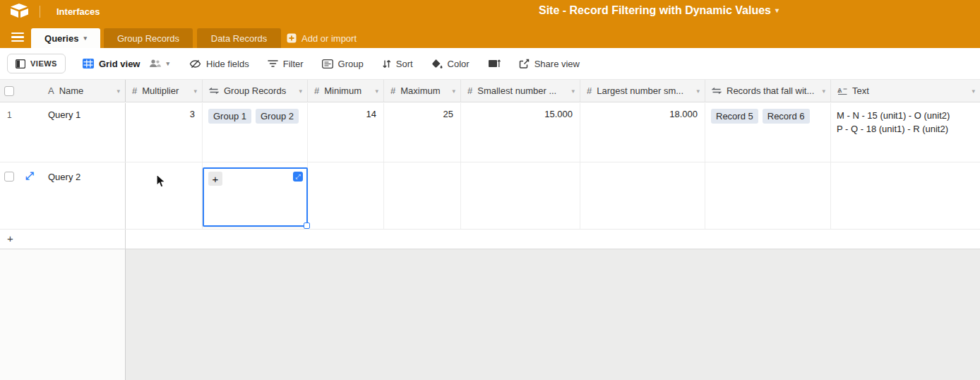 The image size is (980, 380). Describe the element at coordinates (298, 177) in the screenshot. I see `expand-cell-icon: ⤢` at that location.